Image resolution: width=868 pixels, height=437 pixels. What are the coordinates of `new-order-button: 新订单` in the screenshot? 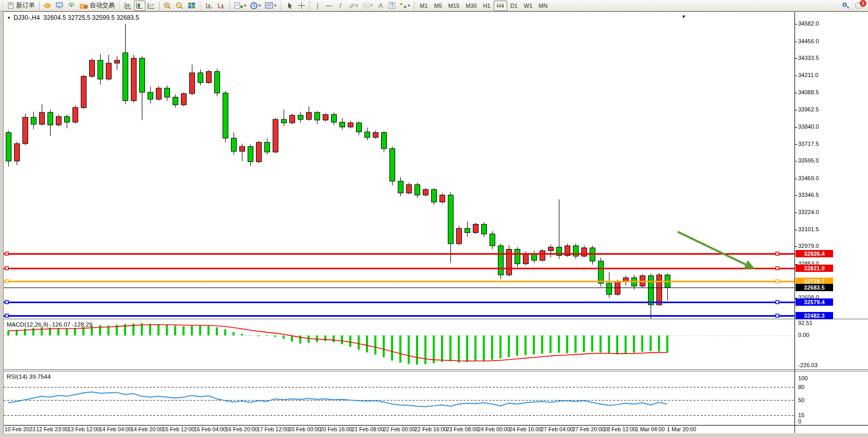 It's located at (21, 6).